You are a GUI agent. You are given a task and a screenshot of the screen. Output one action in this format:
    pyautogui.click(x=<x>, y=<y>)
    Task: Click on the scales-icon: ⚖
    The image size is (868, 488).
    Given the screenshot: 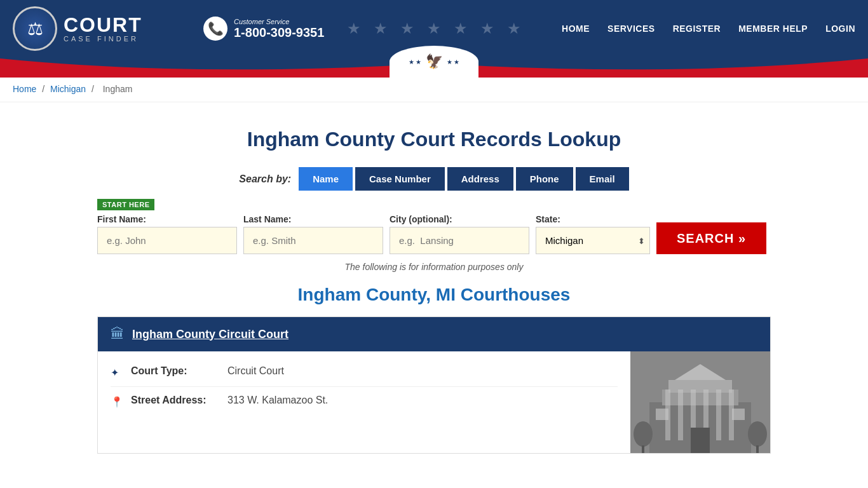 What is the action you would take?
    pyautogui.click(x=36, y=29)
    